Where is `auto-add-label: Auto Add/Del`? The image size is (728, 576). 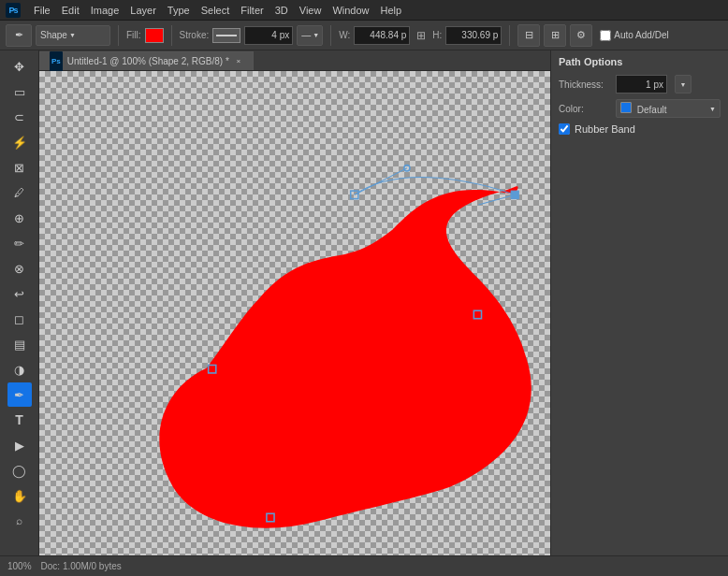
auto-add-label: Auto Add/Del is located at coordinates (641, 36).